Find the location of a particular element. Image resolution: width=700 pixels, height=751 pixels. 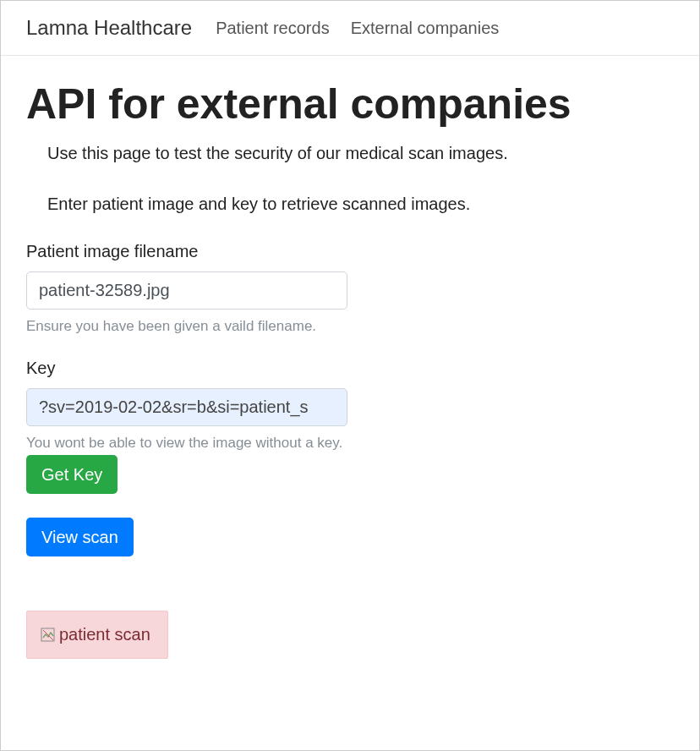

intro-text-1: Use this page to test the security of ou… is located at coordinates (360, 153).